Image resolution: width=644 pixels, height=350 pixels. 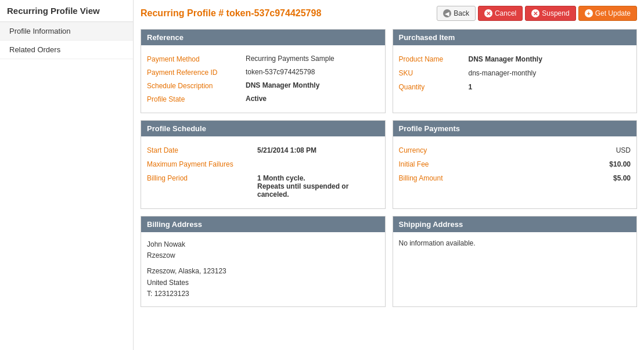 What do you see at coordinates (437, 178) in the screenshot?
I see `pp-label-billing-amount: Billing Amount` at bounding box center [437, 178].